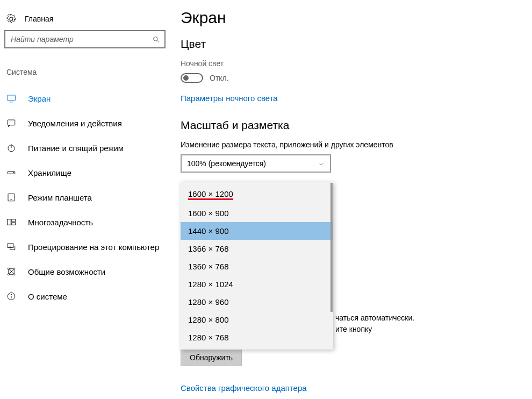  What do you see at coordinates (257, 231) in the screenshot?
I see `resolution-option: 1440 × 900` at bounding box center [257, 231].